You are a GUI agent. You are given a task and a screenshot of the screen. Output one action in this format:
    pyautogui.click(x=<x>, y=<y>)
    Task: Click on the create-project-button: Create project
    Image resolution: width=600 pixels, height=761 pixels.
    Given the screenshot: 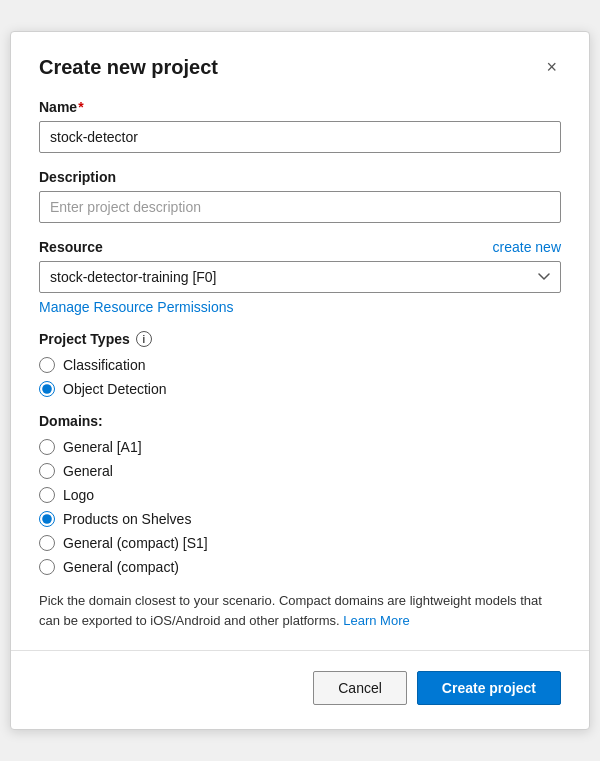 What is the action you would take?
    pyautogui.click(x=489, y=688)
    